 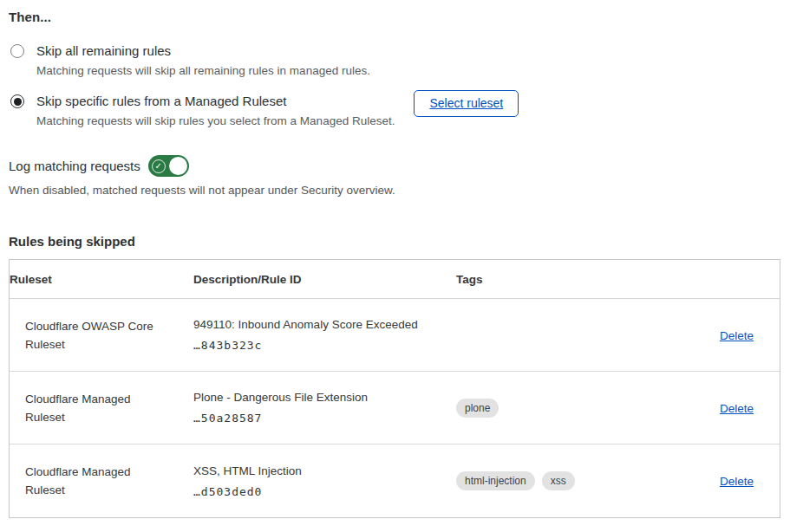 What do you see at coordinates (395, 335) in the screenshot?
I see `table-row: Cloudflare OWASP Core Ruleset 949110: In…` at bounding box center [395, 335].